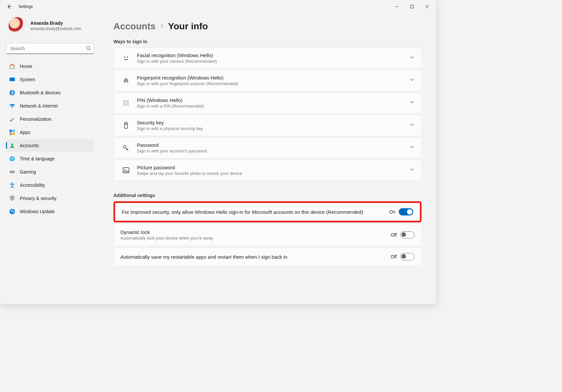 This screenshot has height=392, width=562. What do you see at coordinates (256, 257) in the screenshot?
I see `setting-title: Automatically save my restartable apps a…` at bounding box center [256, 257].